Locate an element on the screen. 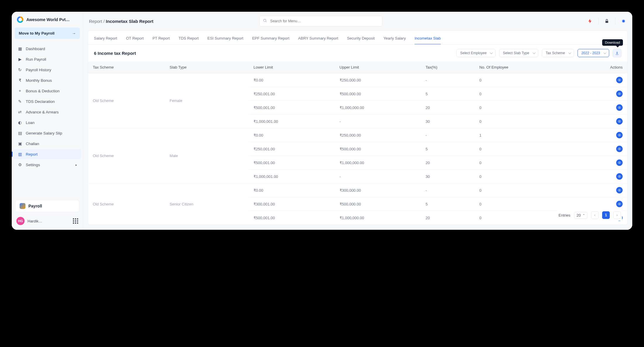 The image size is (644, 347). sidebar-item-label: Dashboard is located at coordinates (35, 49).